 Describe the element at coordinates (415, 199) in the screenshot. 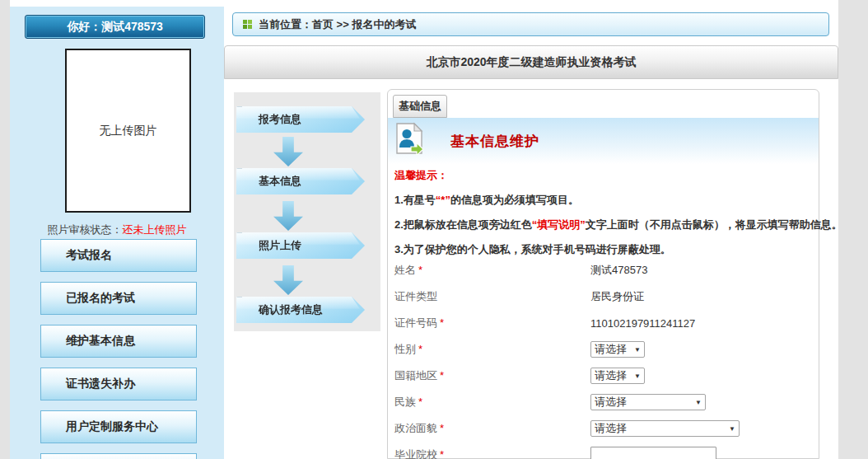

I see `tip-prefix: 1.有星号` at that location.